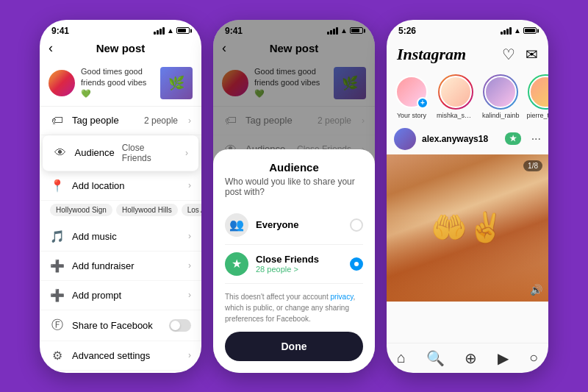 The image size is (588, 392). I want to click on music-chevron-icon: ›, so click(190, 236).